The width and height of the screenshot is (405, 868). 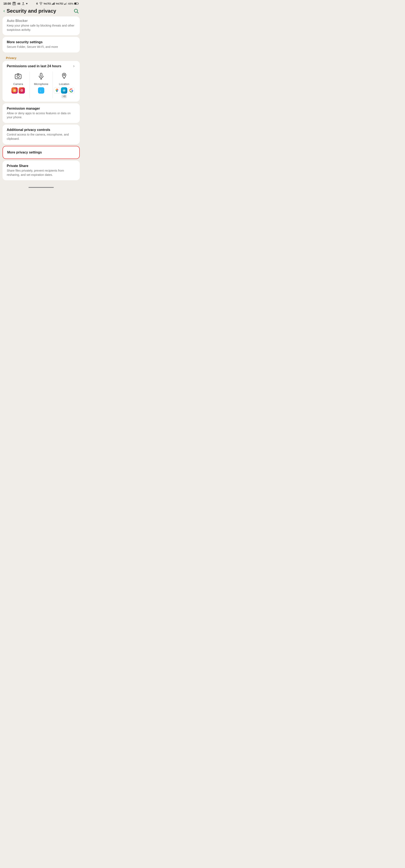 What do you see at coordinates (57, 90) in the screenshot?
I see `maps-app-icon` at bounding box center [57, 90].